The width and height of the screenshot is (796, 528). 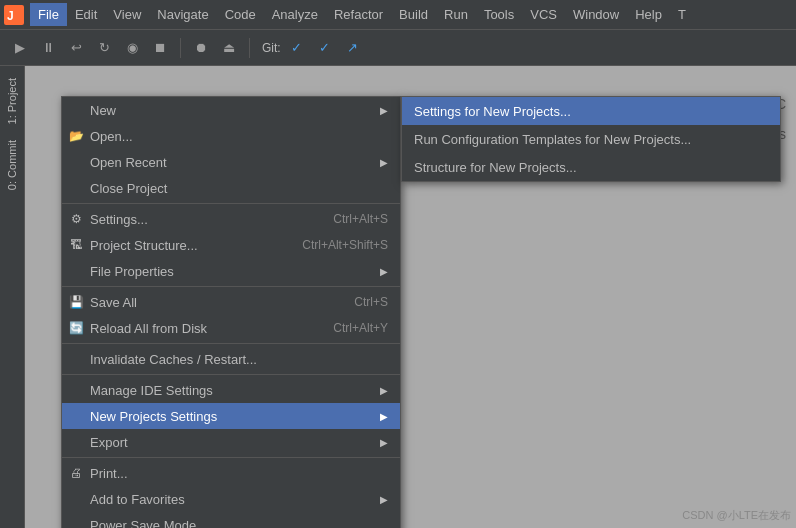 I want to click on menu-run: Run, so click(x=456, y=14).